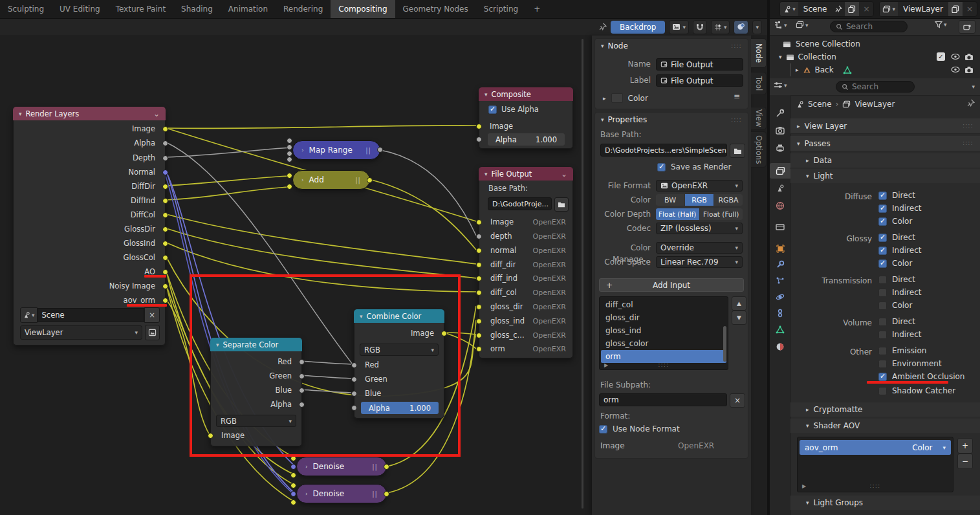 The image size is (980, 515). Describe the element at coordinates (664, 305) in the screenshot. I see `list-item: diff_col` at that location.